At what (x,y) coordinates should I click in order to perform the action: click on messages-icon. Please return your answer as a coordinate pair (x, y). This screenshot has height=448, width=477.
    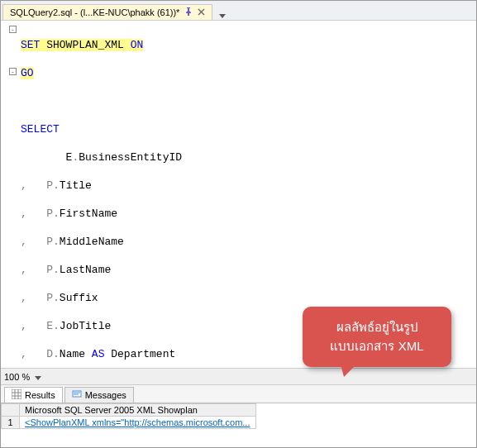
    Looking at the image, I should click on (77, 395).